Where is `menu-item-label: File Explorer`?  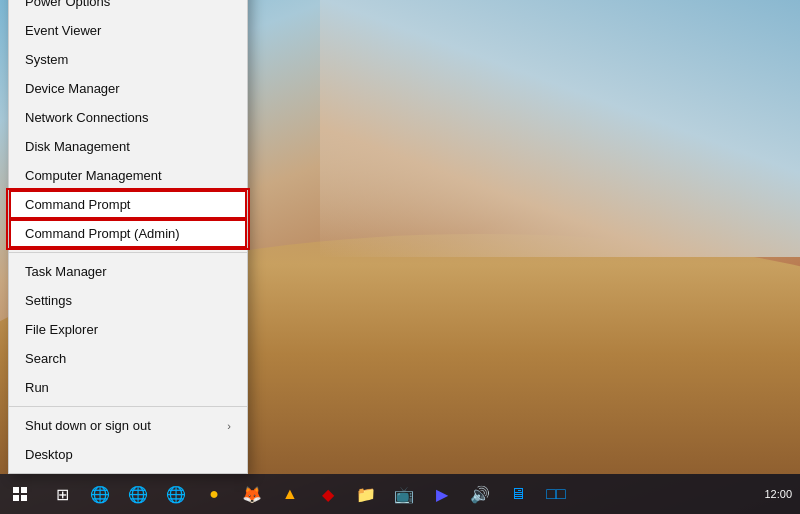 menu-item-label: File Explorer is located at coordinates (62, 330).